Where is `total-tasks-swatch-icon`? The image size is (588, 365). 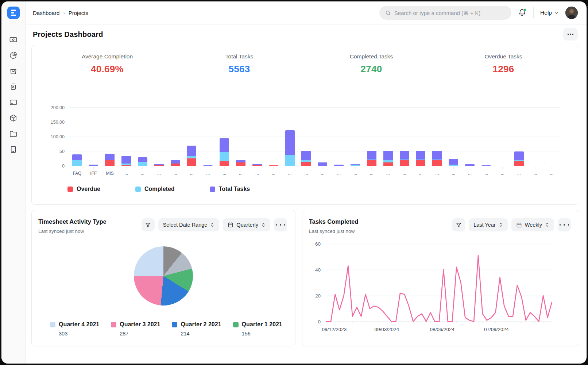 total-tasks-swatch-icon is located at coordinates (212, 189).